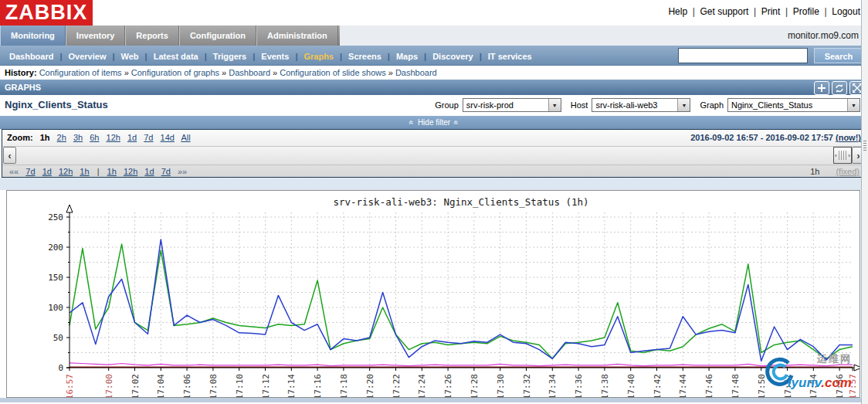 Image resolution: width=868 pixels, height=404 pixels. What do you see at coordinates (434, 122) in the screenshot?
I see `hide-filter-label: Hide filter` at bounding box center [434, 122].